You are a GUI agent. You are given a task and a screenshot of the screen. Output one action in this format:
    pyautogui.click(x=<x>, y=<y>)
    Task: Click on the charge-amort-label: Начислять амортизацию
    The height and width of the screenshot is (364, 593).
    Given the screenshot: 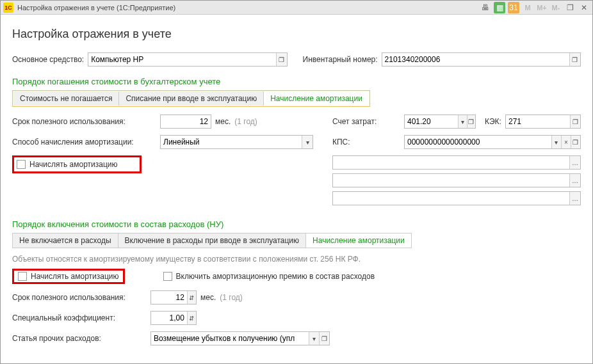 What is the action you would take?
    pyautogui.click(x=74, y=164)
    